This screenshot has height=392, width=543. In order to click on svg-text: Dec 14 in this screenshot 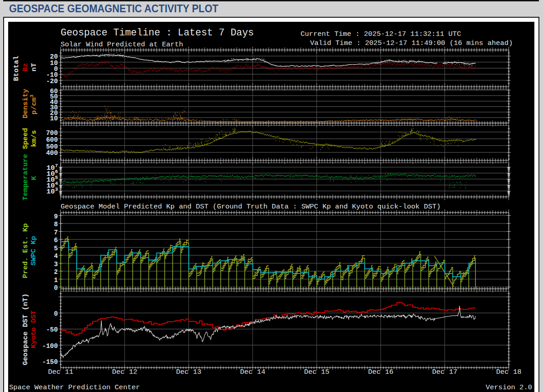, I will do `click(253, 372)`.